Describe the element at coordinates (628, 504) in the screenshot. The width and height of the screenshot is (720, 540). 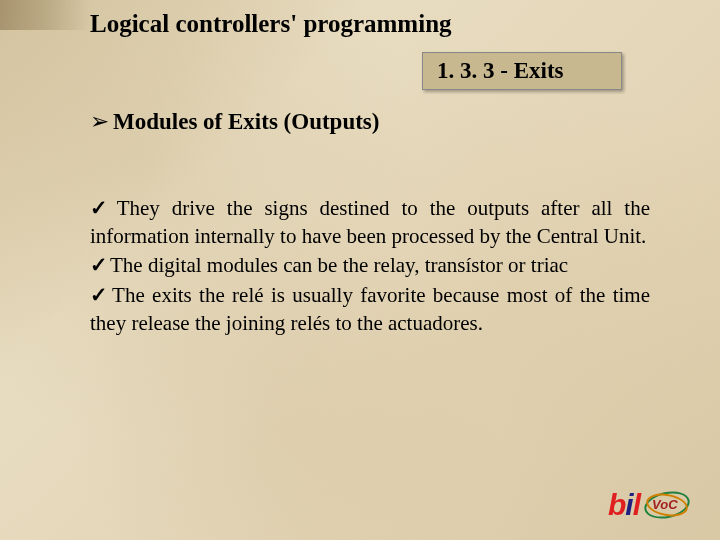
I see `logo-letter-i: i` at that location.